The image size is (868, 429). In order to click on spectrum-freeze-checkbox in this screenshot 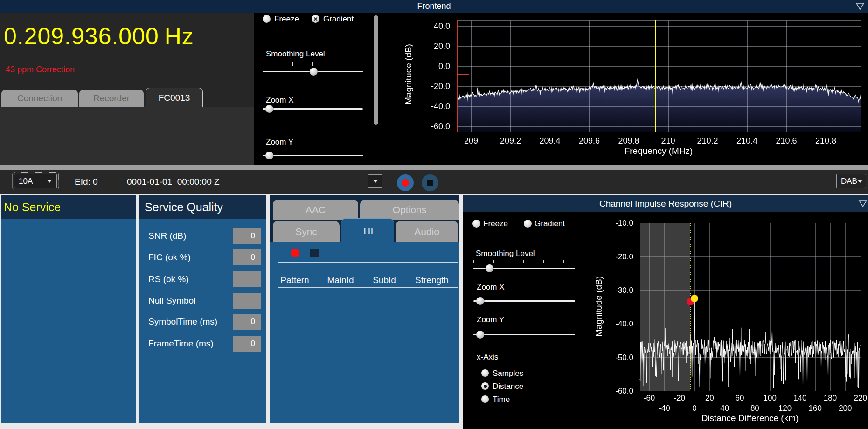, I will do `click(267, 19)`.